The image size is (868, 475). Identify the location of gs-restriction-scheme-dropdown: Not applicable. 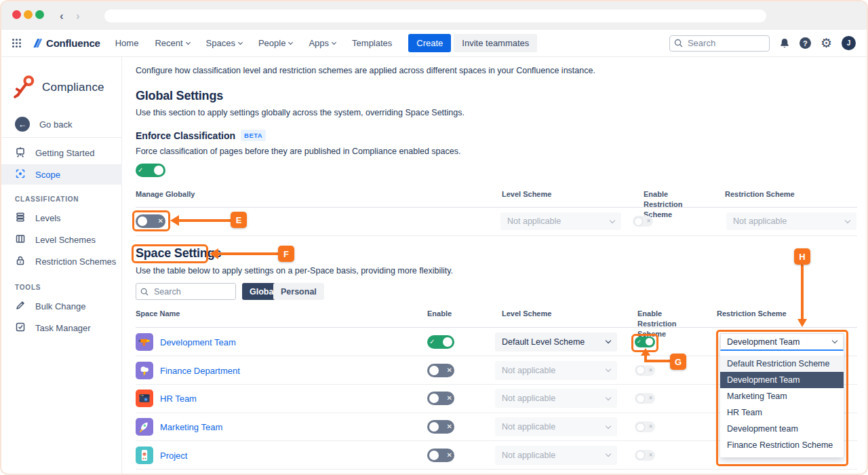
(791, 221).